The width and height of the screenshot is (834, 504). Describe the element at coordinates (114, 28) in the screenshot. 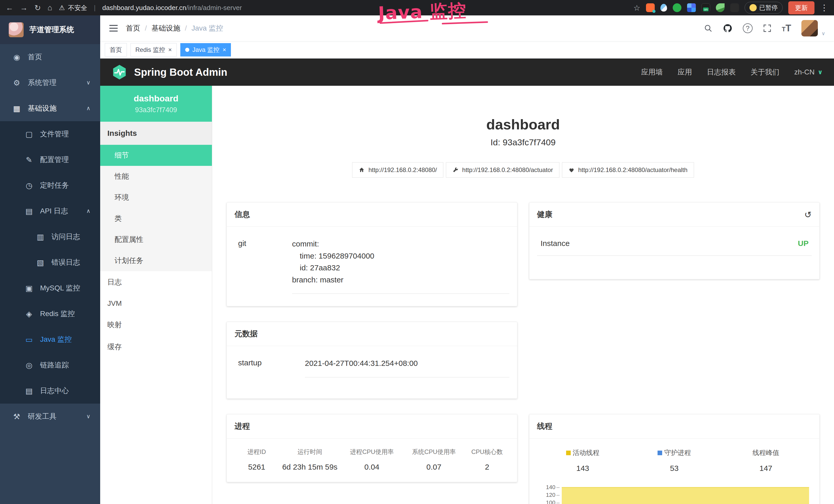

I see `hamburger-icon` at that location.